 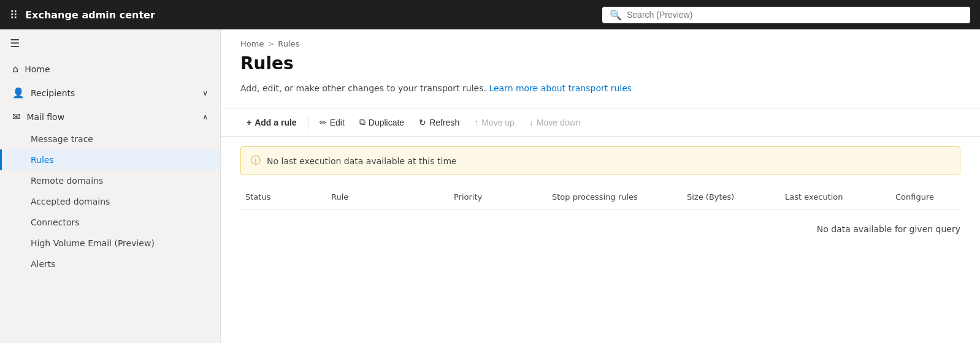 What do you see at coordinates (476, 123) in the screenshot?
I see `move-up-icon: ↑` at bounding box center [476, 123].